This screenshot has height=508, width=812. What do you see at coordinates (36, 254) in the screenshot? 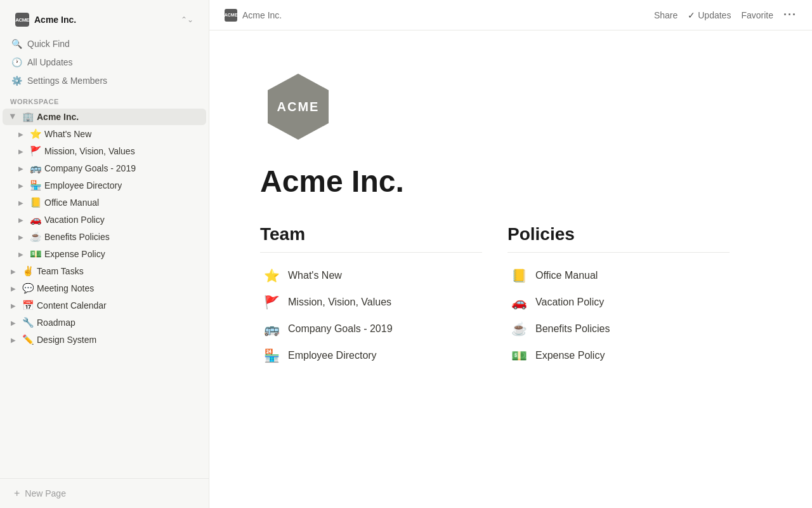
I see `expense-emoji-icon: 💵` at bounding box center [36, 254].